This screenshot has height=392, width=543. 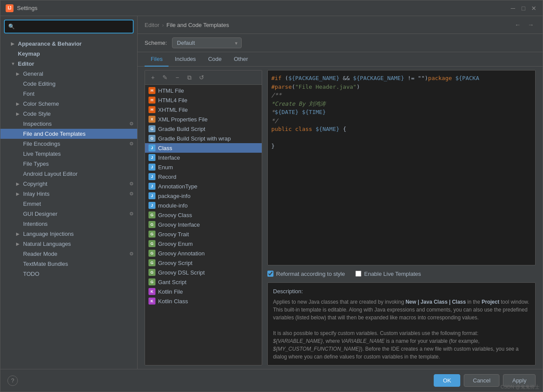 I want to click on file-item-annotation-type: JAnnotationType, so click(x=203, y=186).